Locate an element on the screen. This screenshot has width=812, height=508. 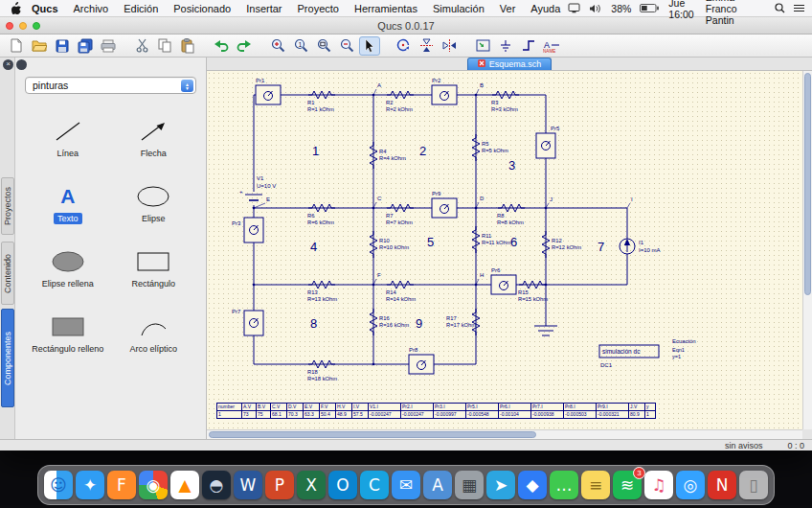
equation-box: EcuaciónEqn1y=1 is located at coordinates (684, 349).